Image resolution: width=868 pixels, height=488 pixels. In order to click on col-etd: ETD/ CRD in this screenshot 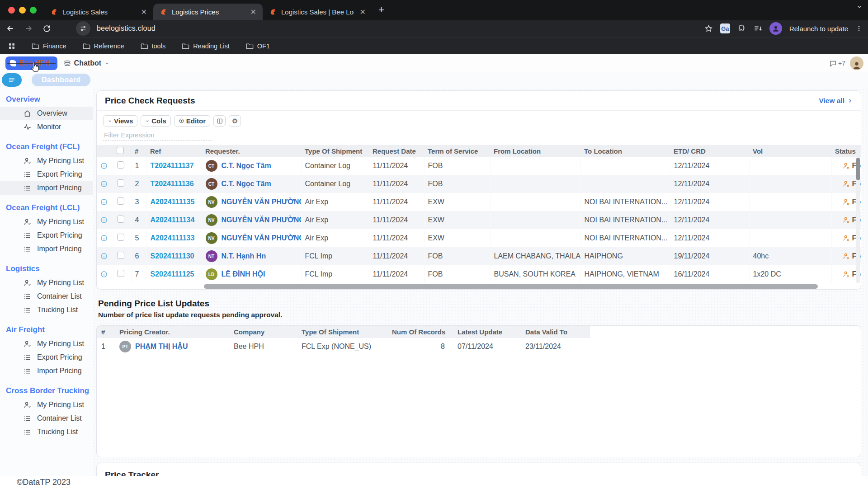, I will do `click(710, 151)`.